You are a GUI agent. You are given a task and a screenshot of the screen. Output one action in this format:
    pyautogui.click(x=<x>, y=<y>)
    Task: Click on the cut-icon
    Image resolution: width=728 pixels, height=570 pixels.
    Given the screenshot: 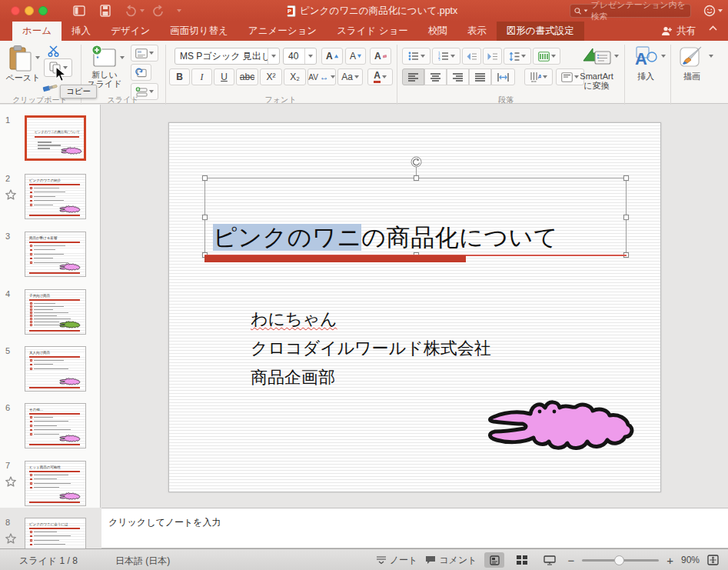 What is the action you would take?
    pyautogui.click(x=54, y=51)
    